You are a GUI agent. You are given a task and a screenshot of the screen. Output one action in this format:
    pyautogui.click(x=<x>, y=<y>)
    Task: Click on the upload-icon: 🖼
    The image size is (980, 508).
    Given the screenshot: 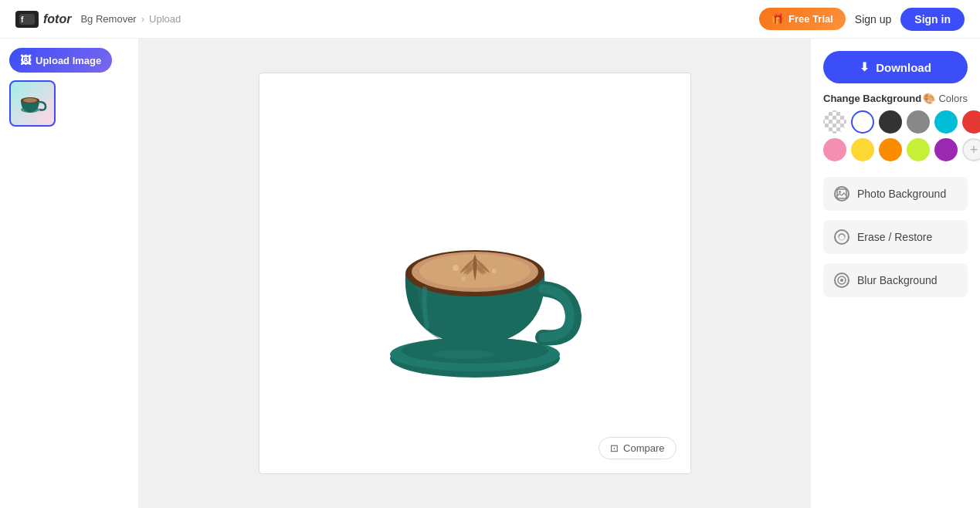 What is the action you would take?
    pyautogui.click(x=25, y=60)
    